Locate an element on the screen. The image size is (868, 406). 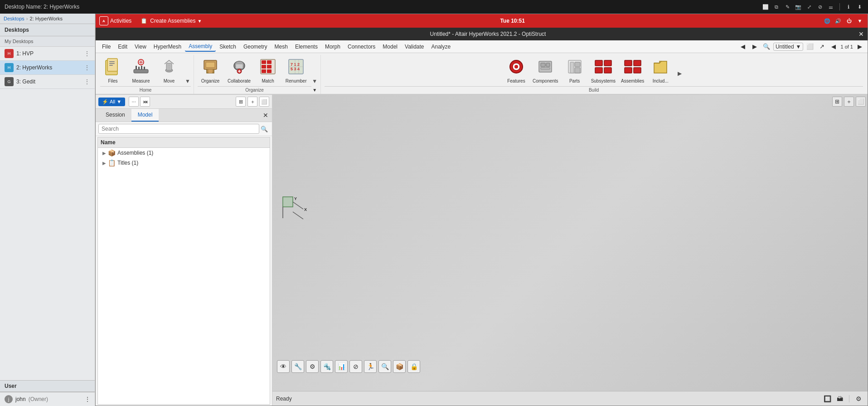
mixer-icon: ⚌ is located at coordinates (831, 7).